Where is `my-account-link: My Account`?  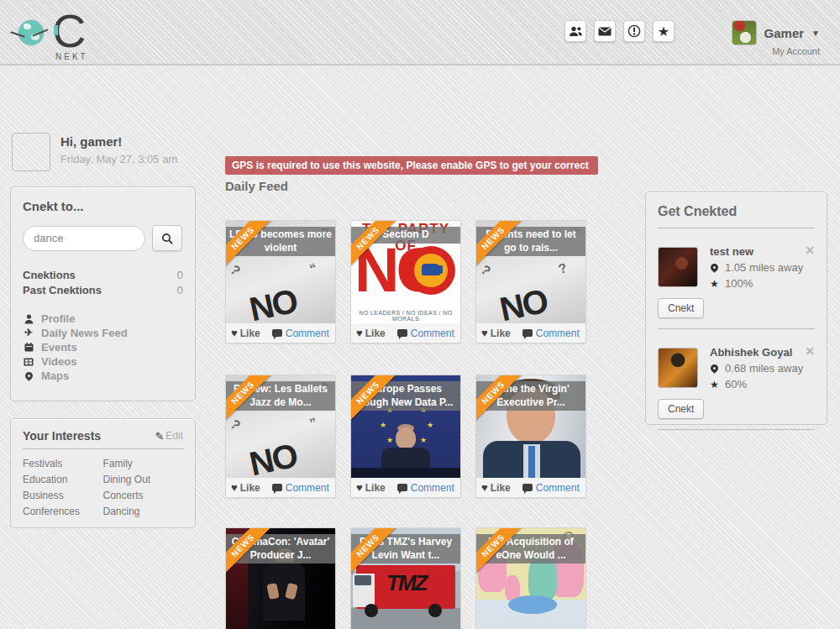
my-account-link: My Account is located at coordinates (796, 51).